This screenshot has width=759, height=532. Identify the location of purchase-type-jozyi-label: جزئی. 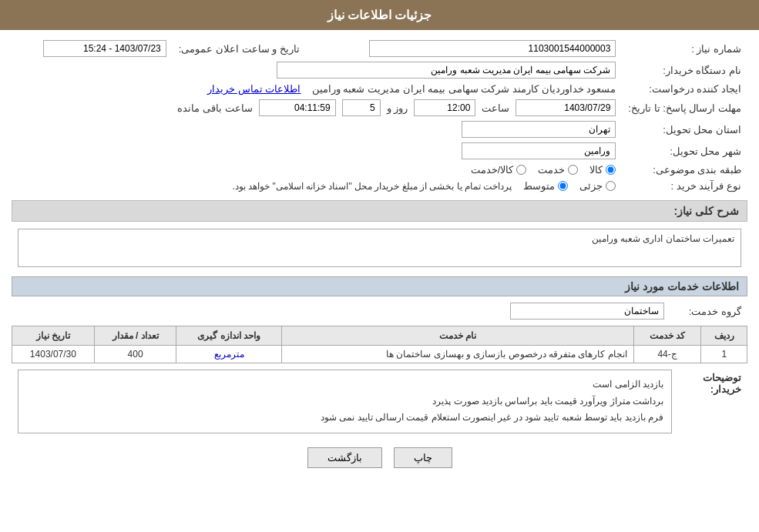
(591, 186).